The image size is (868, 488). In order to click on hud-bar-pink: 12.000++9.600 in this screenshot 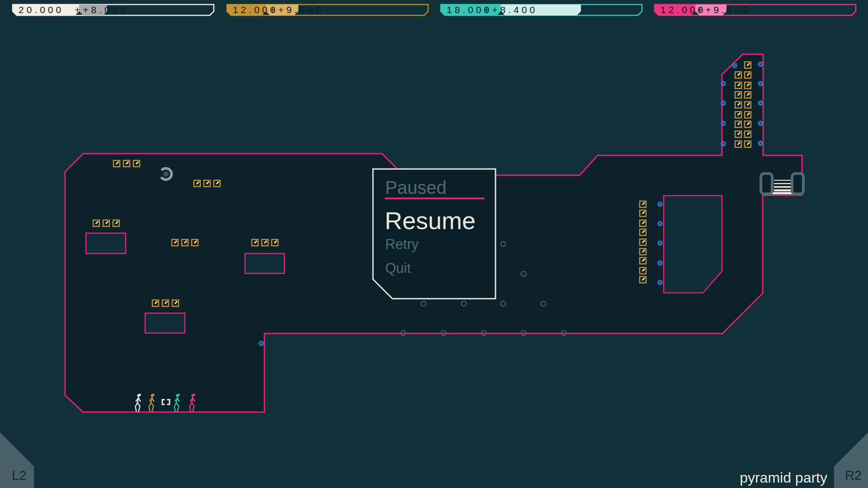, I will do `click(755, 10)`.